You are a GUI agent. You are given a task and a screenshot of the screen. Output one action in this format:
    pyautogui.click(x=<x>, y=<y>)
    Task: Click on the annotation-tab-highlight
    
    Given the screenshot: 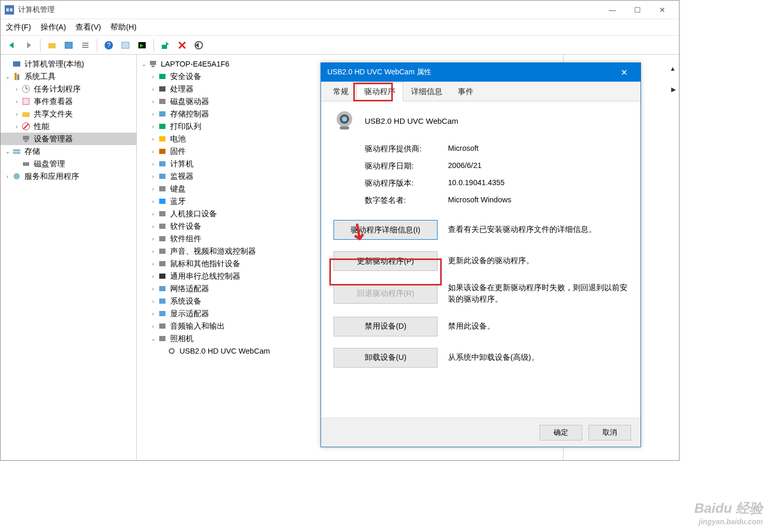 What is the action you would take?
    pyautogui.click(x=373, y=92)
    